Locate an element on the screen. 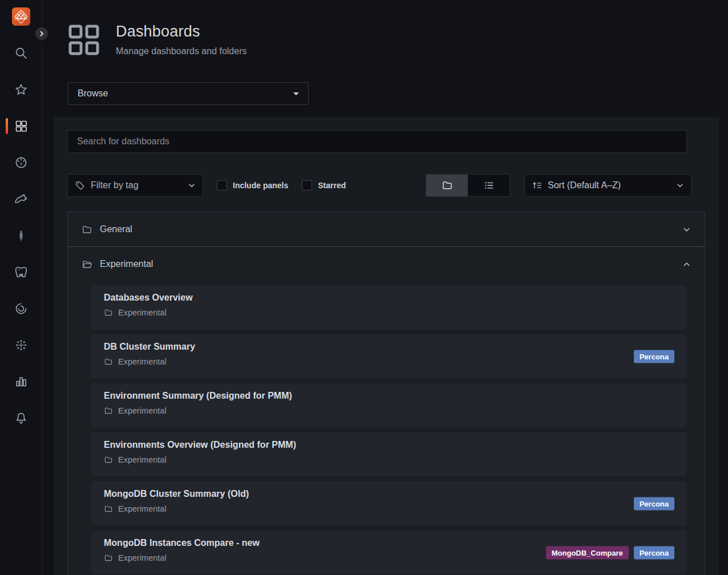 This screenshot has width=728, height=575. view-mode-toggle is located at coordinates (468, 185).